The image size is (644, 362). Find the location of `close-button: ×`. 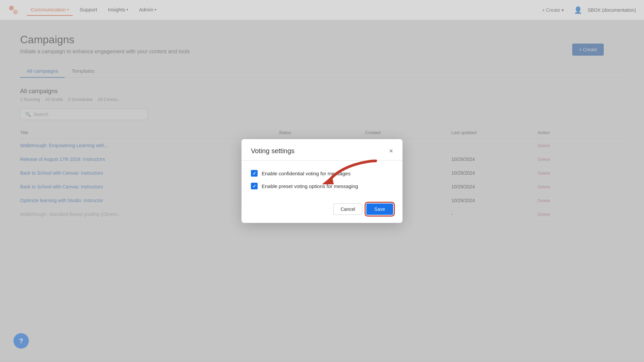

close-button: × is located at coordinates (391, 151).